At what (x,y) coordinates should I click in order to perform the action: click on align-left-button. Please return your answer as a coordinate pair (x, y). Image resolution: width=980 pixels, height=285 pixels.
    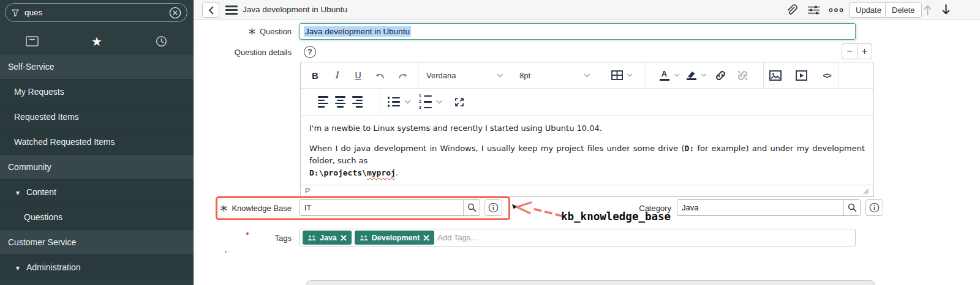
    Looking at the image, I should click on (323, 102).